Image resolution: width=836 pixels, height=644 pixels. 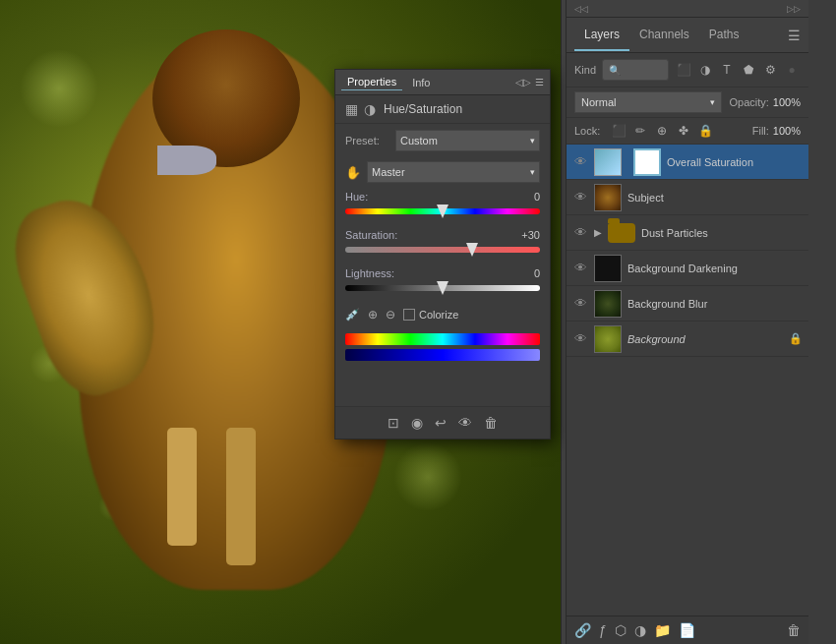 What do you see at coordinates (665, 35) in the screenshot?
I see `tab-channels: Channels` at bounding box center [665, 35].